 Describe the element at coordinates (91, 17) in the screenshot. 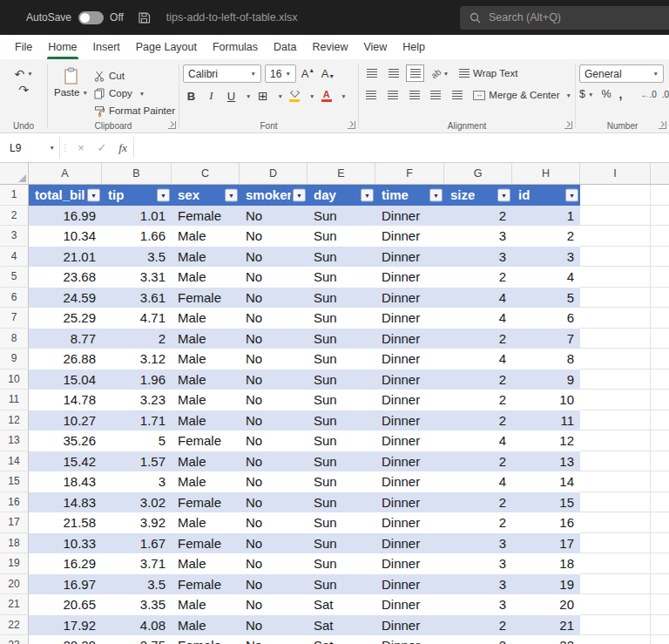

I see `autosave-toggle` at that location.